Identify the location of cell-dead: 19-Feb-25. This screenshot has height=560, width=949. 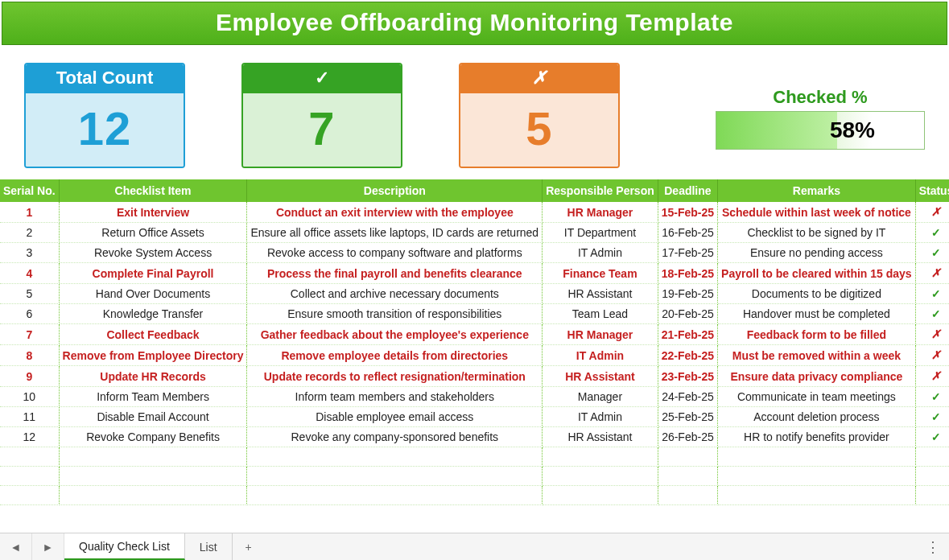
(687, 294).